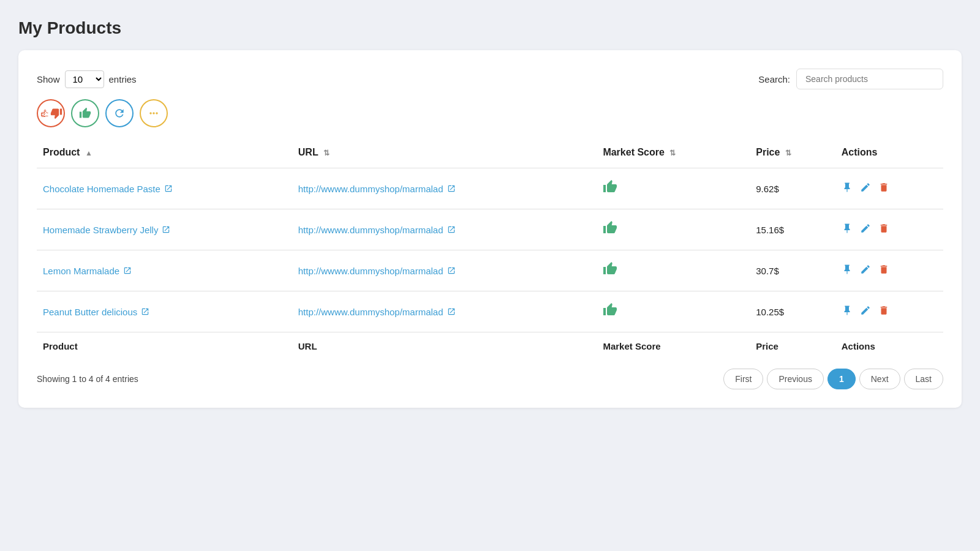  I want to click on more-button, so click(154, 113).